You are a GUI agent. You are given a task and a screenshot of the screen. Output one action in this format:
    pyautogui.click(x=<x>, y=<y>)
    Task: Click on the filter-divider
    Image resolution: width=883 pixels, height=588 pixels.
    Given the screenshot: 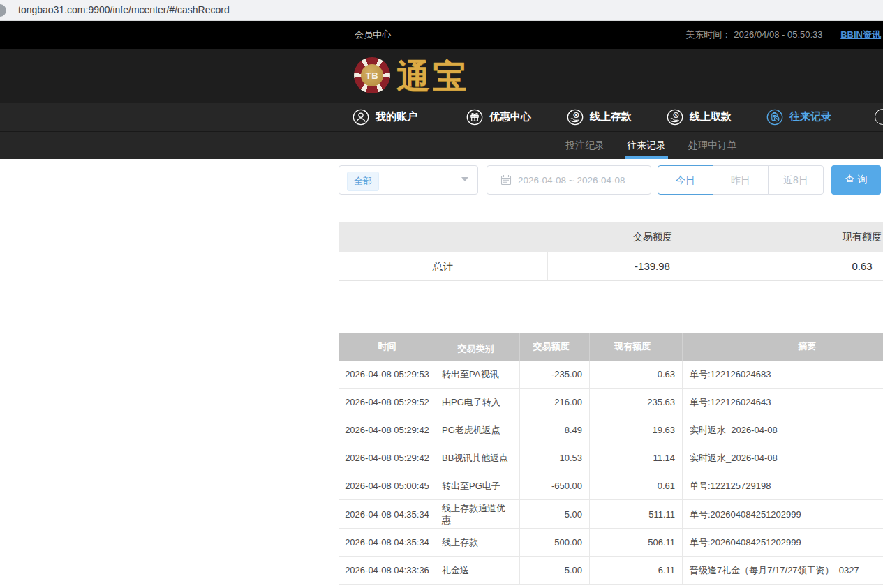 What is the action you would take?
    pyautogui.click(x=609, y=204)
    